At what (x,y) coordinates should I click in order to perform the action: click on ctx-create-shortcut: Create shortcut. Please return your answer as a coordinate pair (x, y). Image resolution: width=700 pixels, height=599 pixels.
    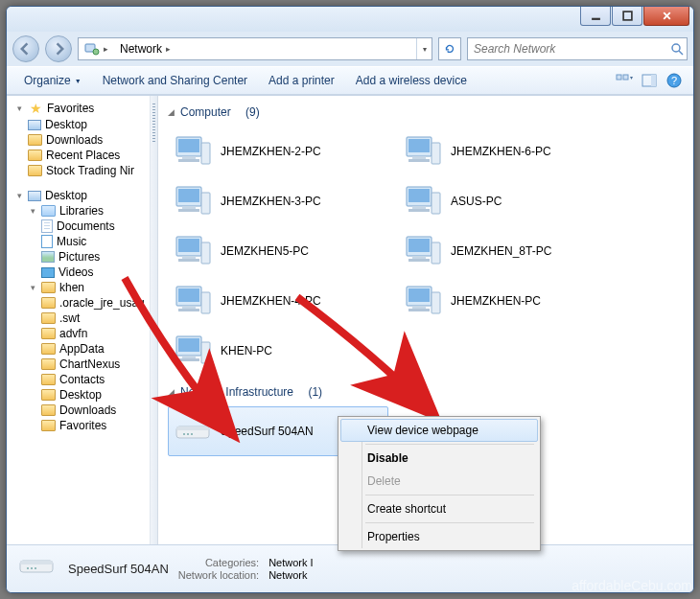
    Looking at the image, I should click on (439, 509).